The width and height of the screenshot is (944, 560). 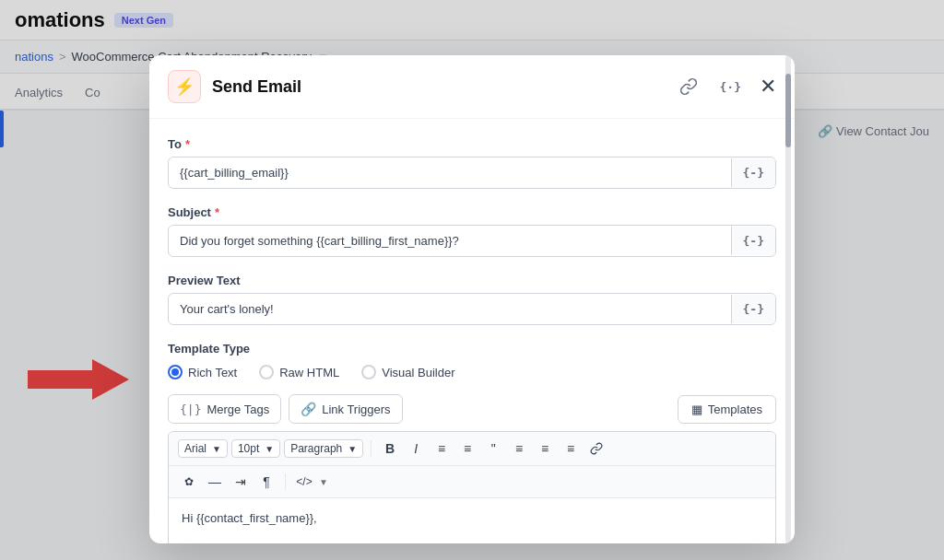 I want to click on radio-raw-html-circle, so click(x=266, y=372).